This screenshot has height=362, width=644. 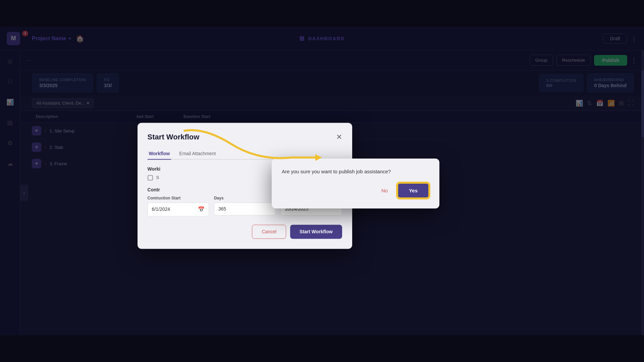 What do you see at coordinates (222, 209) in the screenshot?
I see `days-value: 365` at bounding box center [222, 209].